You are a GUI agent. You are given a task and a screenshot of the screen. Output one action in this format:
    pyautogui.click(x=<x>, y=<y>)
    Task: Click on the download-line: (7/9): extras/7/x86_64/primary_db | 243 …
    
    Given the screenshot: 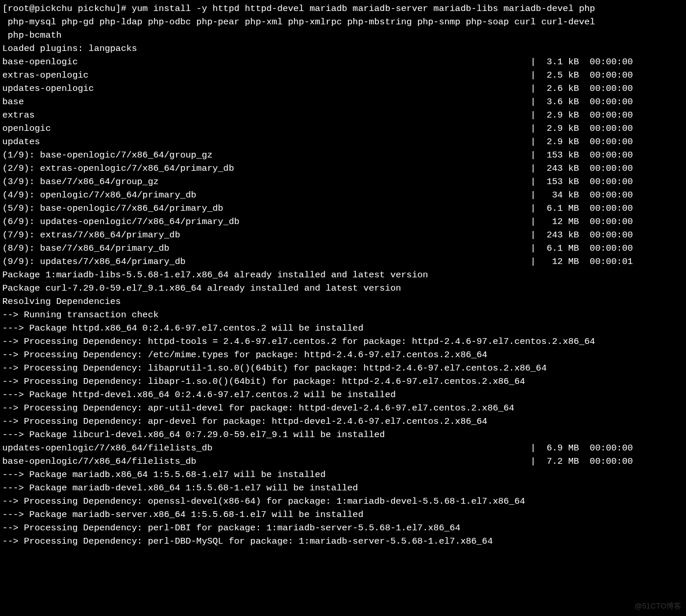 What is the action you would take?
    pyautogui.click(x=343, y=235)
    